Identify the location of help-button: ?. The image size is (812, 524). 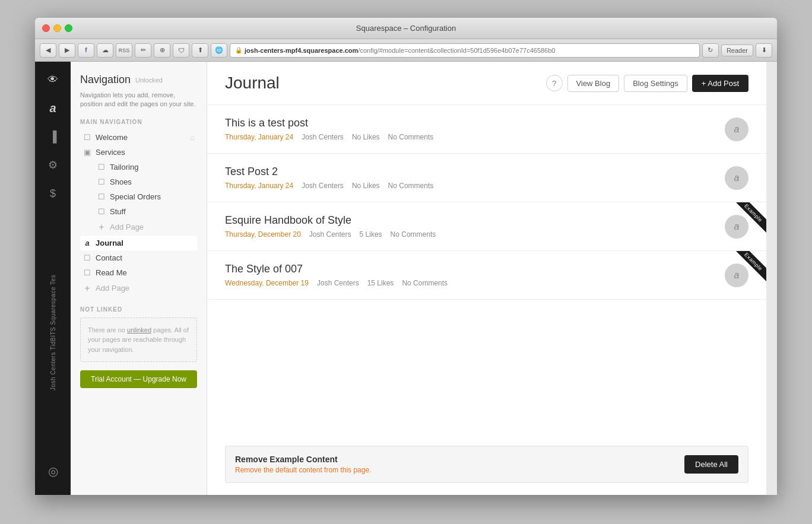
(554, 83).